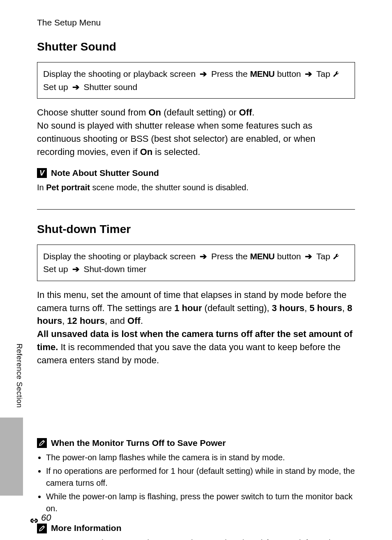  Describe the element at coordinates (105, 173) in the screenshot. I see `note-title: Note About Shutter Sound` at that location.